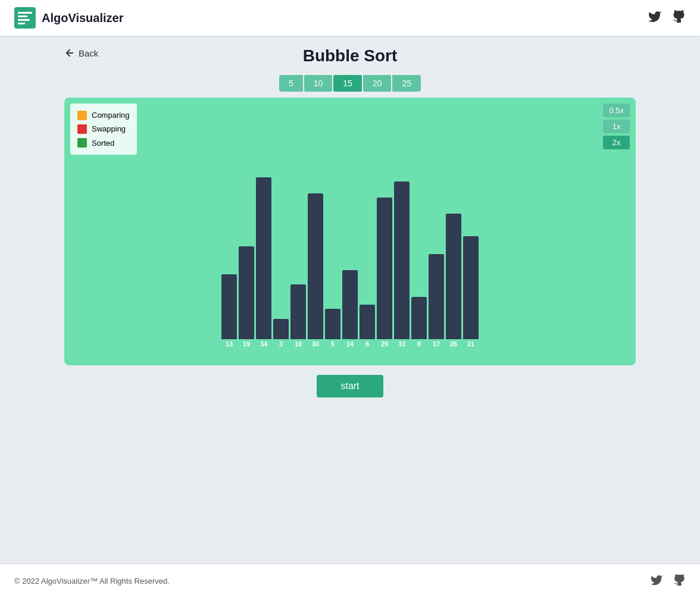  What do you see at coordinates (281, 333) in the screenshot?
I see `bar-wrapper: 3` at bounding box center [281, 333].